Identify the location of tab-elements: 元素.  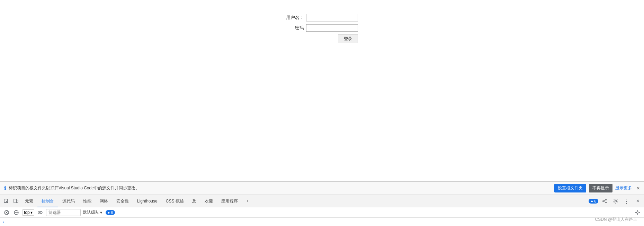
(29, 201).